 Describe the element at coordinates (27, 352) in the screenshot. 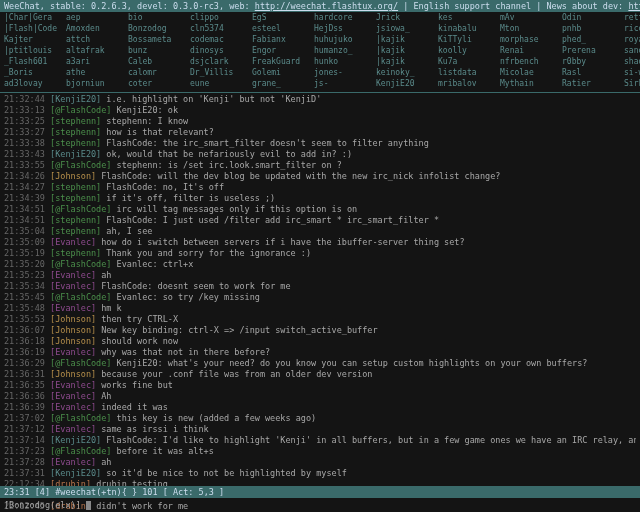

I see `timestamp: 21:36:19` at that location.